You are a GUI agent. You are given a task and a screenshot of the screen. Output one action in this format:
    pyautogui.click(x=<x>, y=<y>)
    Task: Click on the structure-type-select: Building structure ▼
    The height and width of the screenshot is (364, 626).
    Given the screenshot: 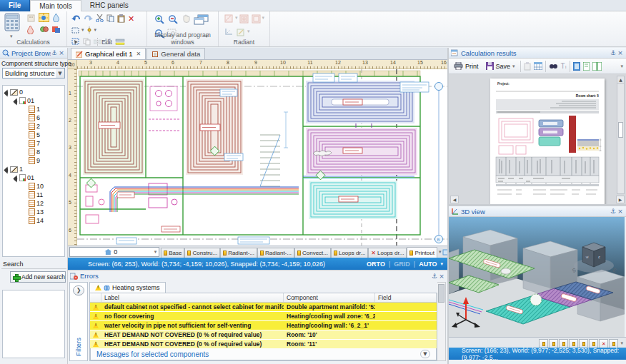 What is the action you would take?
    pyautogui.click(x=34, y=73)
    